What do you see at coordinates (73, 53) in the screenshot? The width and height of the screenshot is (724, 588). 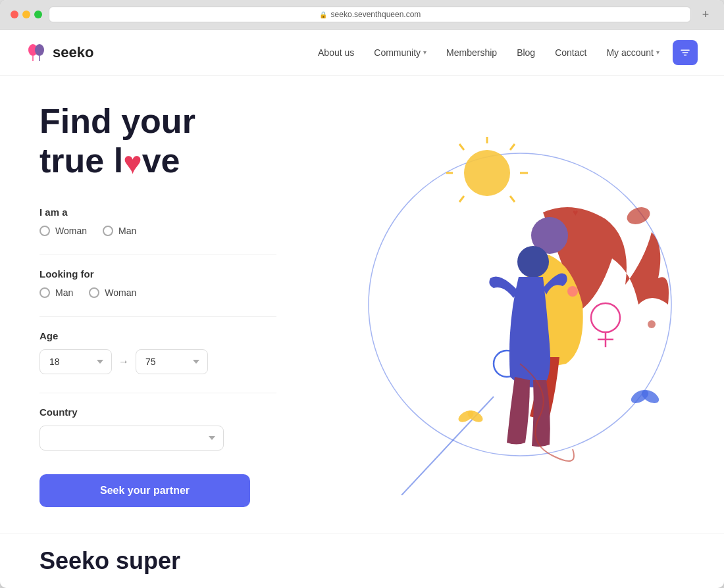 I see `logo-text: seeko` at bounding box center [73, 53].